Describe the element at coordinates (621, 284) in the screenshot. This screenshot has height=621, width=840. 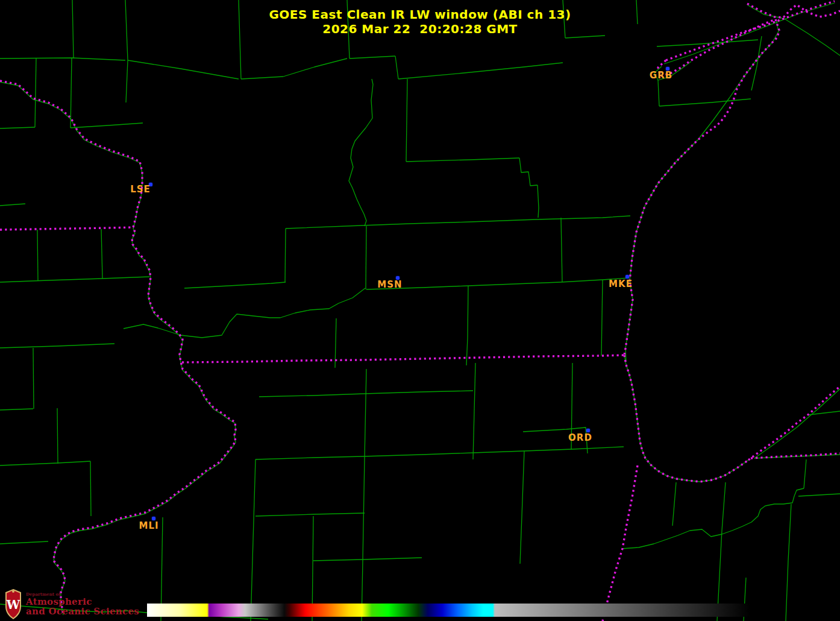
I see `station-label: MKE` at that location.